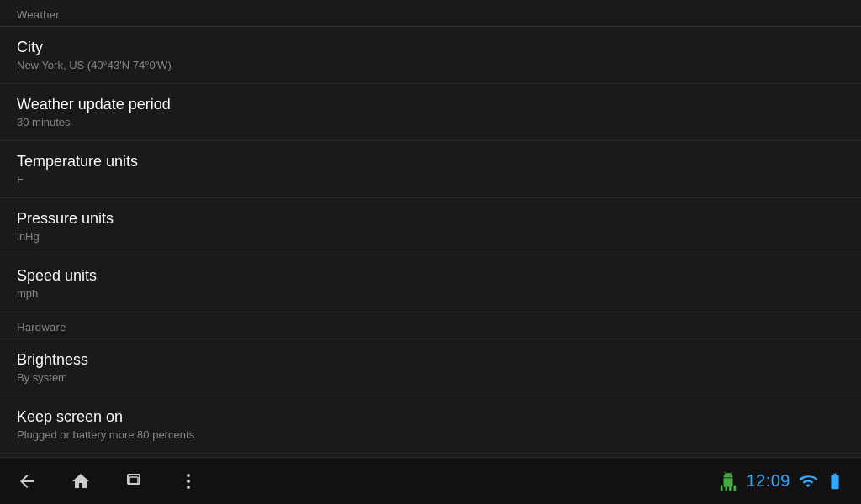 Image resolution: width=861 pixels, height=504 pixels. I want to click on wifi-icon, so click(808, 481).